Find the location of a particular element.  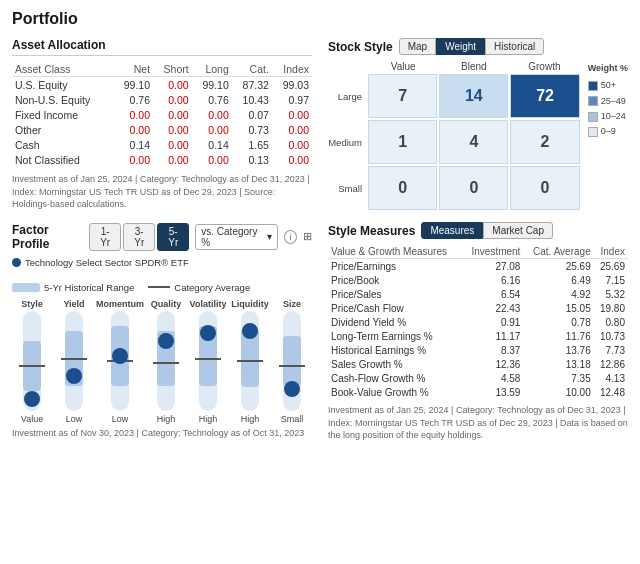

sm-cell: Long-Term Earnings % is located at coordinates (396, 336).